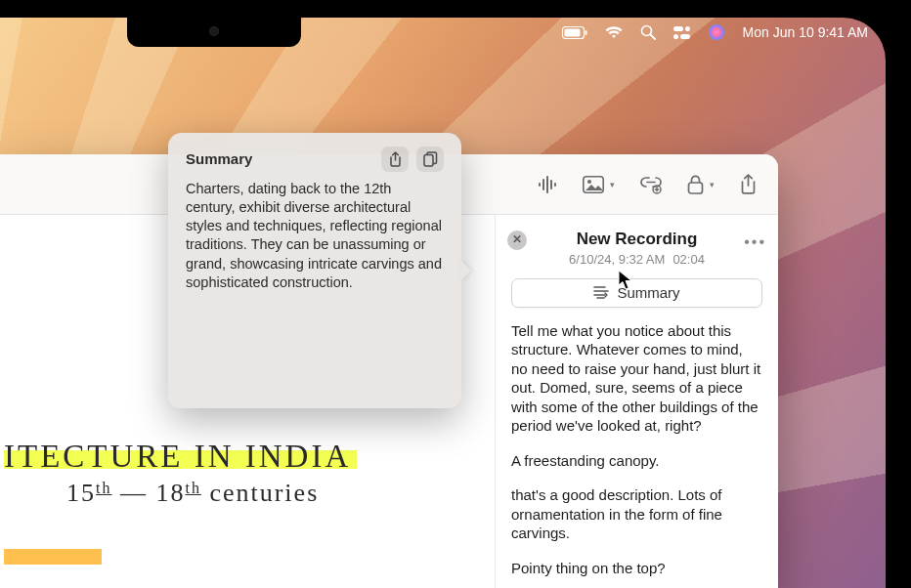 The width and height of the screenshot is (911, 588). I want to click on transcript-line: A freestanding canopy., so click(637, 461).